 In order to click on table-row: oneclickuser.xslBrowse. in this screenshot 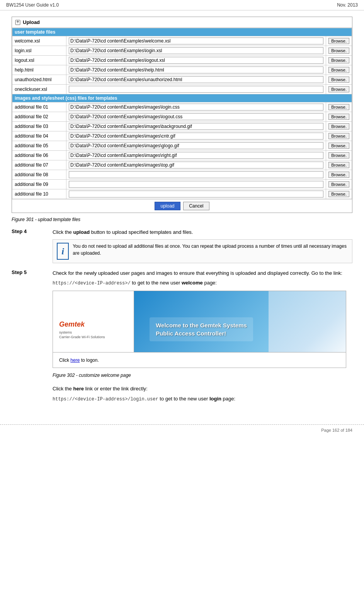, I will do `click(182, 90)`.